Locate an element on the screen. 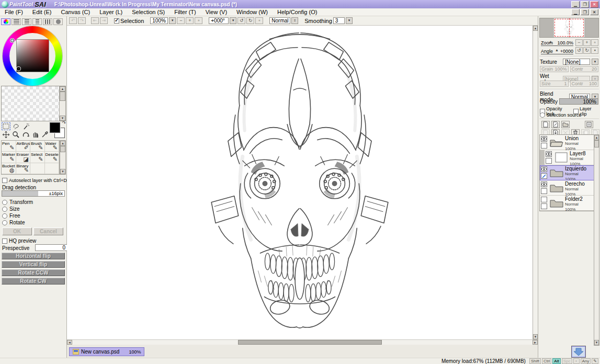 This screenshot has width=600, height=364. hand-tool-icon is located at coordinates (36, 135).